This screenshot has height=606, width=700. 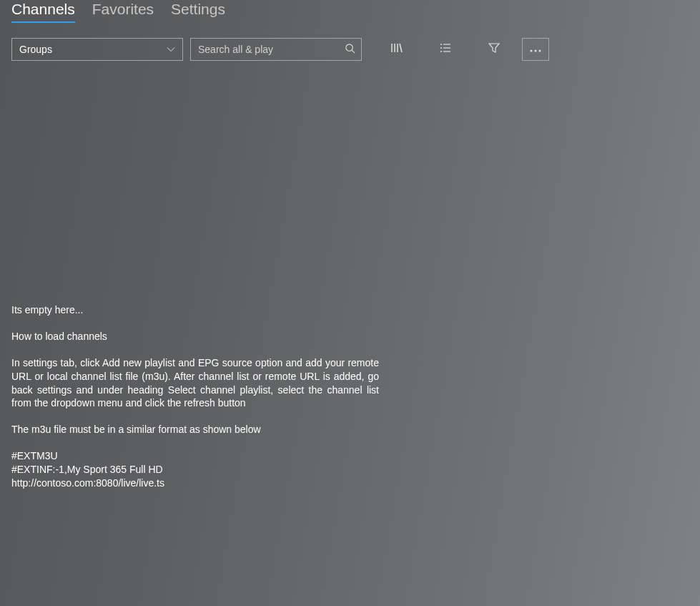 I want to click on filter-button, so click(x=494, y=49).